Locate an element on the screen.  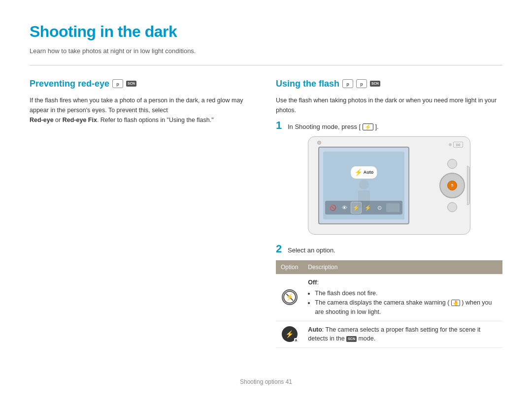
page-footer: Shooting options 41 is located at coordinates (266, 382).